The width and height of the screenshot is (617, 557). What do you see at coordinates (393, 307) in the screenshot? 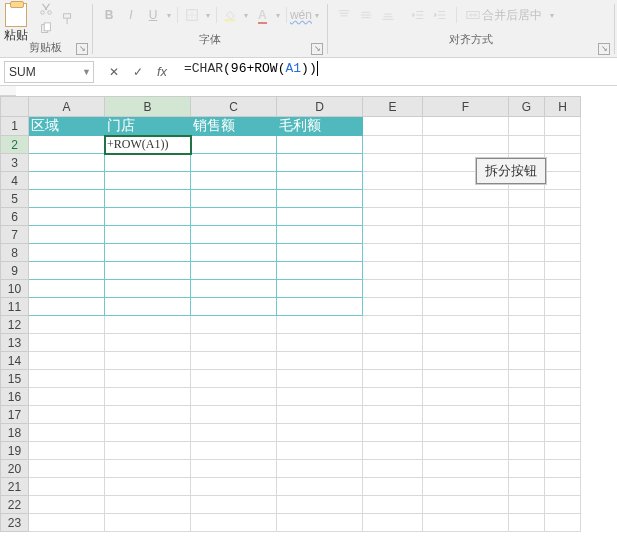
I see `cell-E11` at bounding box center [393, 307].